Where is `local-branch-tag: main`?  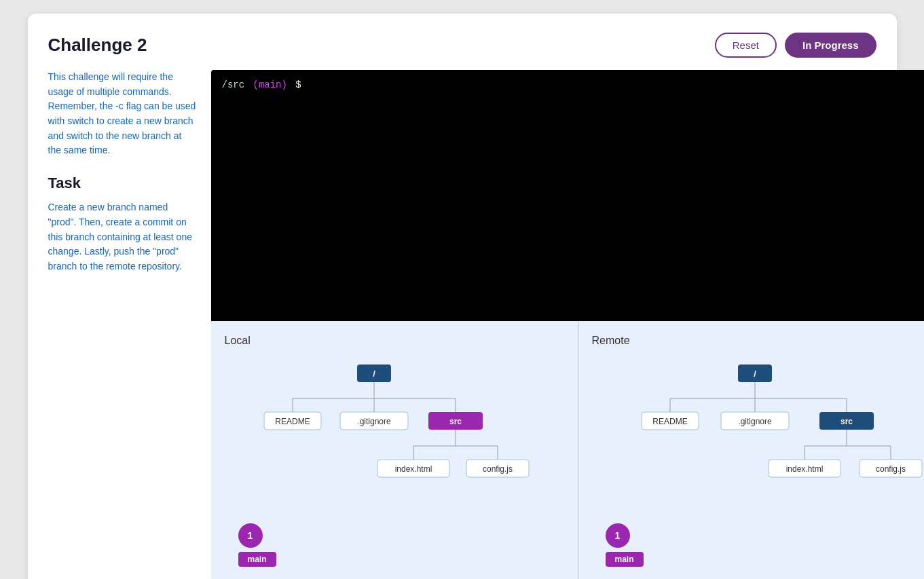
local-branch-tag: main is located at coordinates (257, 559).